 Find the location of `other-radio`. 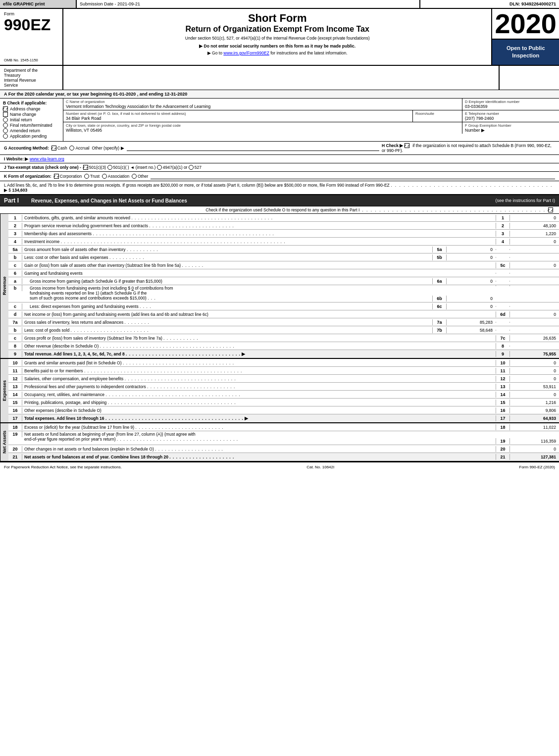

other-radio is located at coordinates (134, 176).